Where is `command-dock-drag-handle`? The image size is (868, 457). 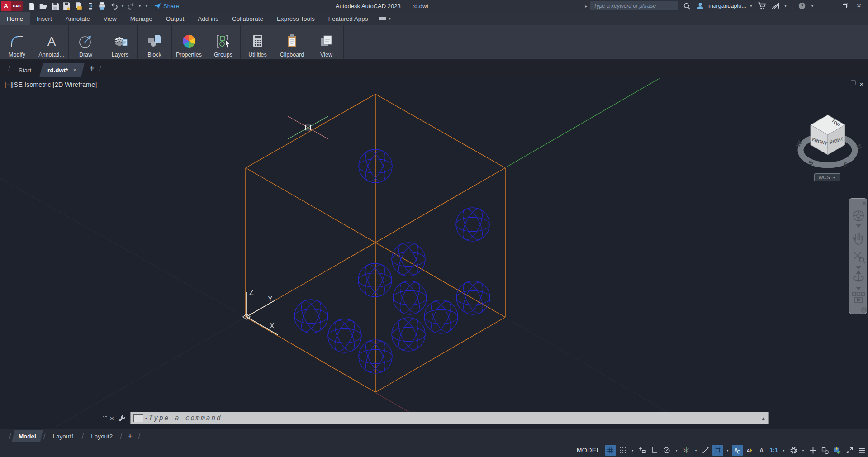 command-dock-drag-handle is located at coordinates (105, 418).